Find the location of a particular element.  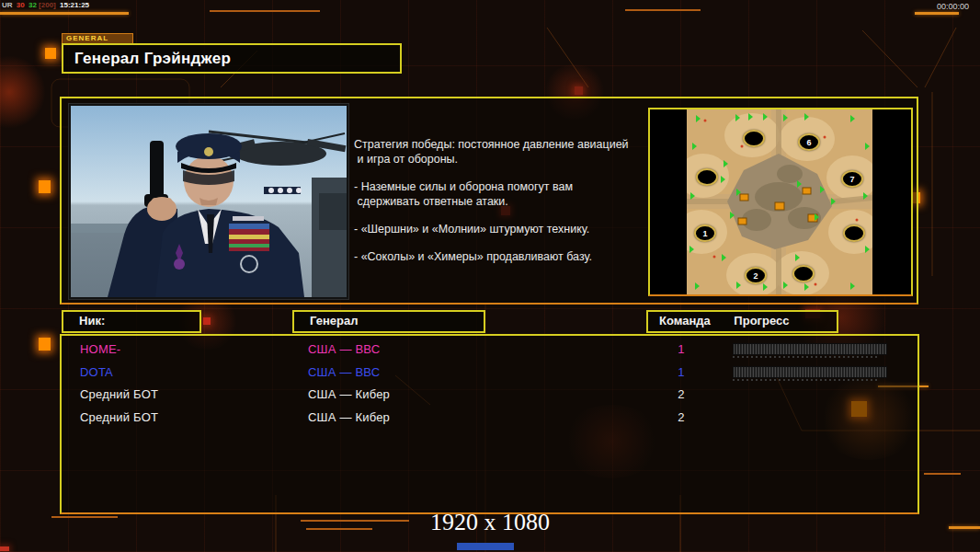

debug-ur: UR is located at coordinates (7, 6).